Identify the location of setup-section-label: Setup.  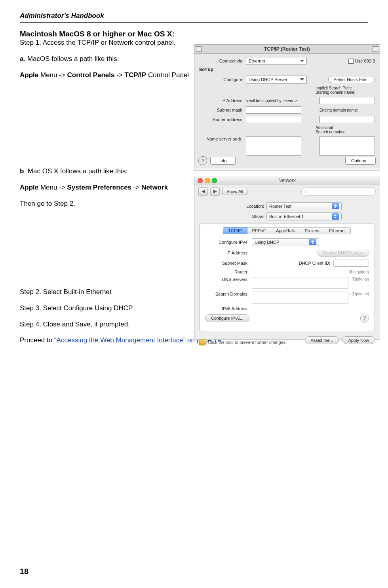
(207, 70).